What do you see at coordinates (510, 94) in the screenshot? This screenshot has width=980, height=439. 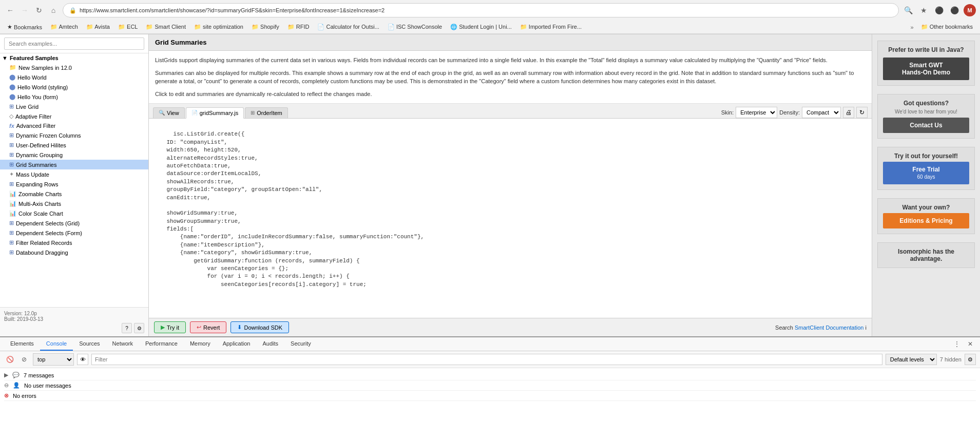 I see `description-3: Click to edit and summaries are dynamica…` at bounding box center [510, 94].